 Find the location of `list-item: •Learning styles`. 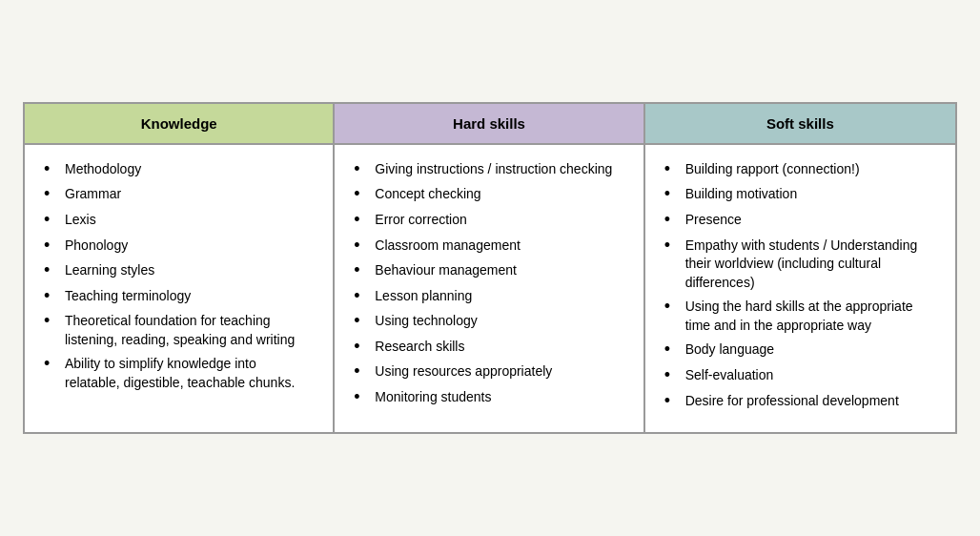

list-item: •Learning styles is located at coordinates (179, 271).